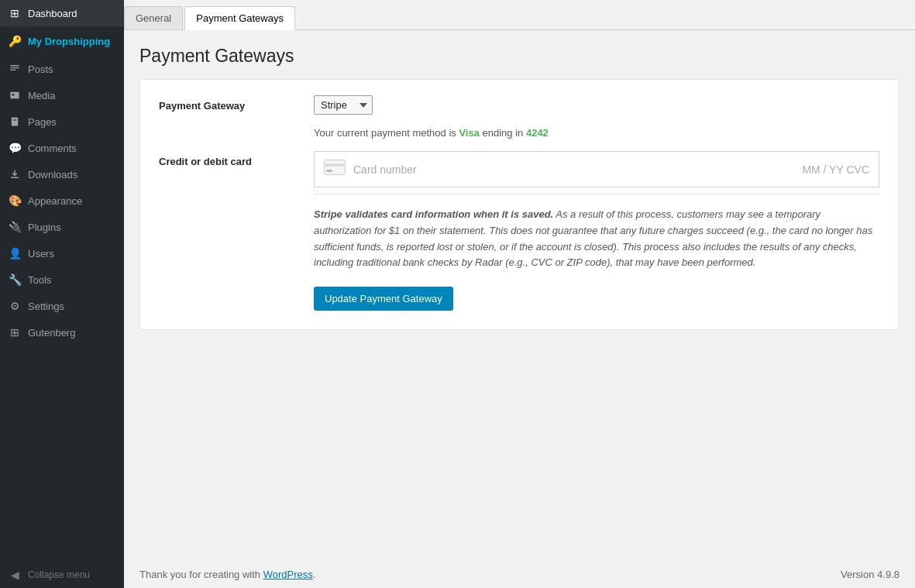  What do you see at coordinates (288, 575) in the screenshot?
I see `wordpress-link: WordPress` at bounding box center [288, 575].